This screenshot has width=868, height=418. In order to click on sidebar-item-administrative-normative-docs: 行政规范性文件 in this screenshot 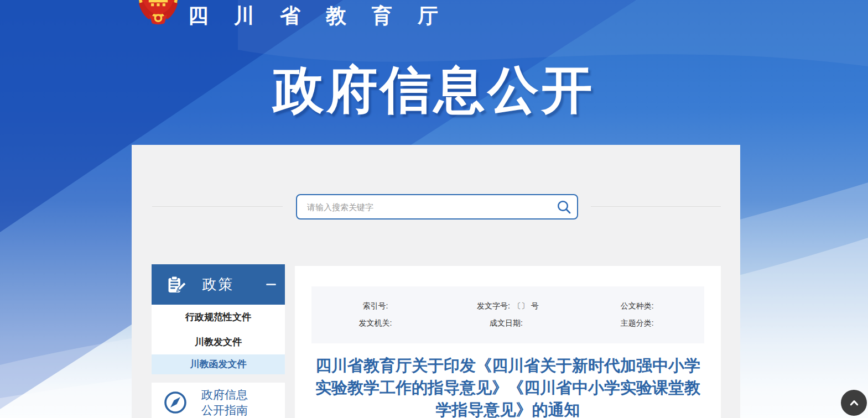, I will do `click(218, 317)`.